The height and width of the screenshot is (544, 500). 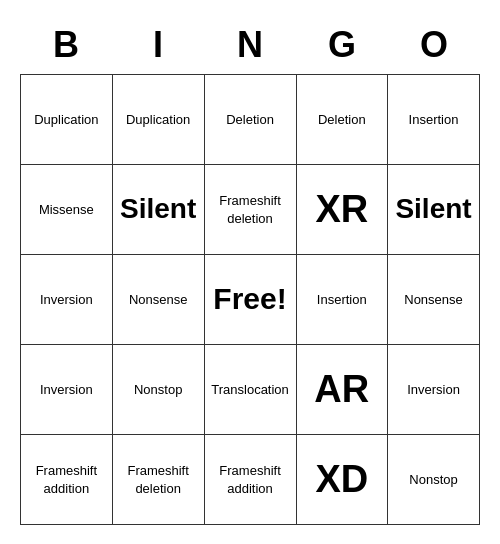 What do you see at coordinates (67, 209) in the screenshot?
I see `table-cell: Missense` at bounding box center [67, 209].